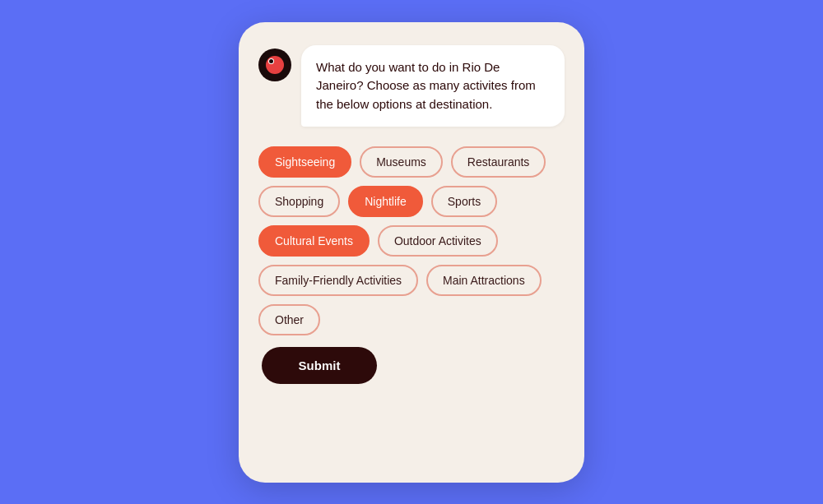  What do you see at coordinates (464, 201) in the screenshot?
I see `tag-sports: Sports` at bounding box center [464, 201].